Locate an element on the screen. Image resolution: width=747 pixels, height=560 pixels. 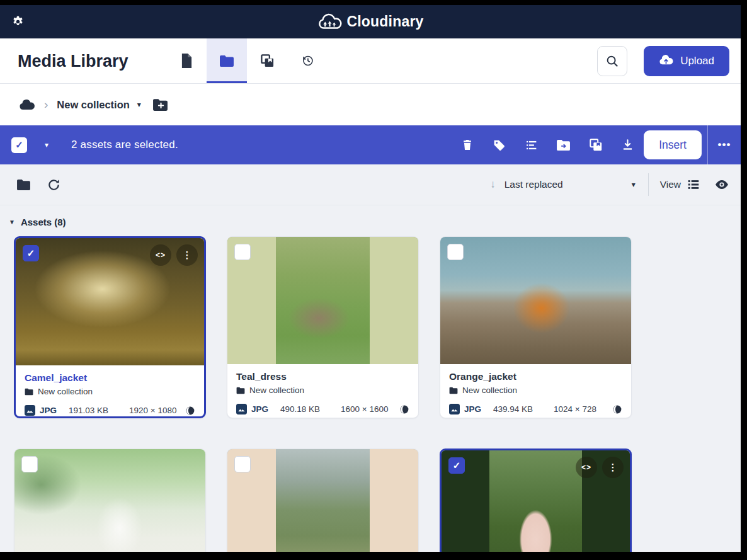
asset-title: Orange_jacket is located at coordinates (535, 377).